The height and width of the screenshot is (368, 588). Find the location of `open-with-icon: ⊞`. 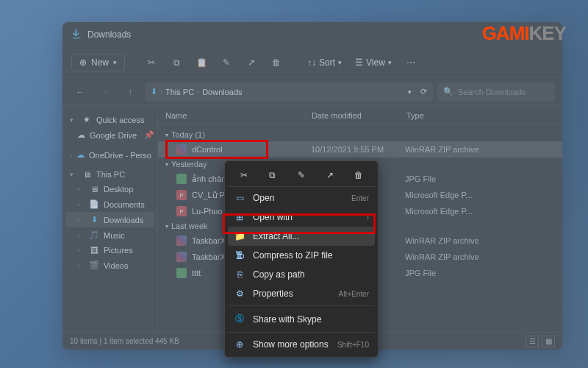

open-with-icon: ⊞ is located at coordinates (240, 217).